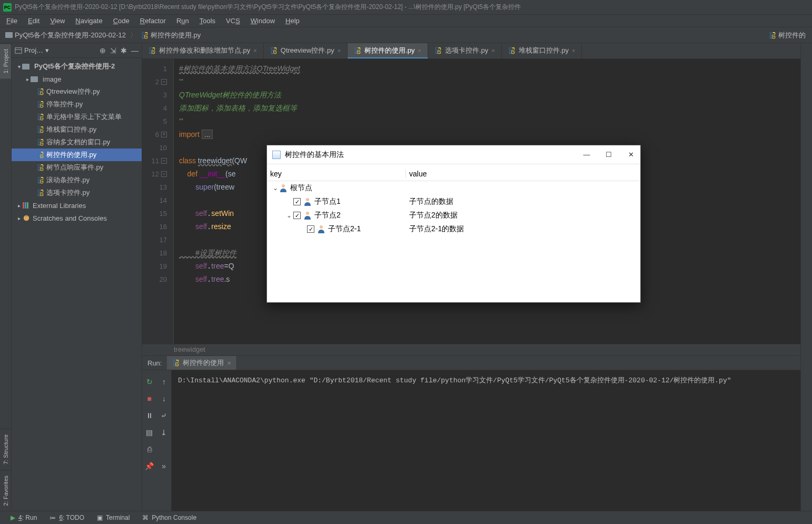  I want to click on rerun-icon: ↻, so click(150, 382).